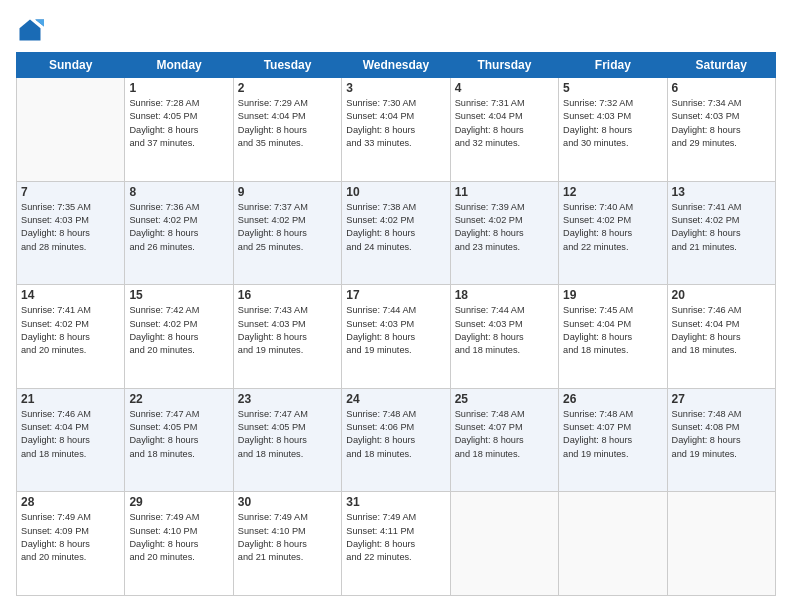 The height and width of the screenshot is (612, 792). I want to click on day-number: 25, so click(504, 399).